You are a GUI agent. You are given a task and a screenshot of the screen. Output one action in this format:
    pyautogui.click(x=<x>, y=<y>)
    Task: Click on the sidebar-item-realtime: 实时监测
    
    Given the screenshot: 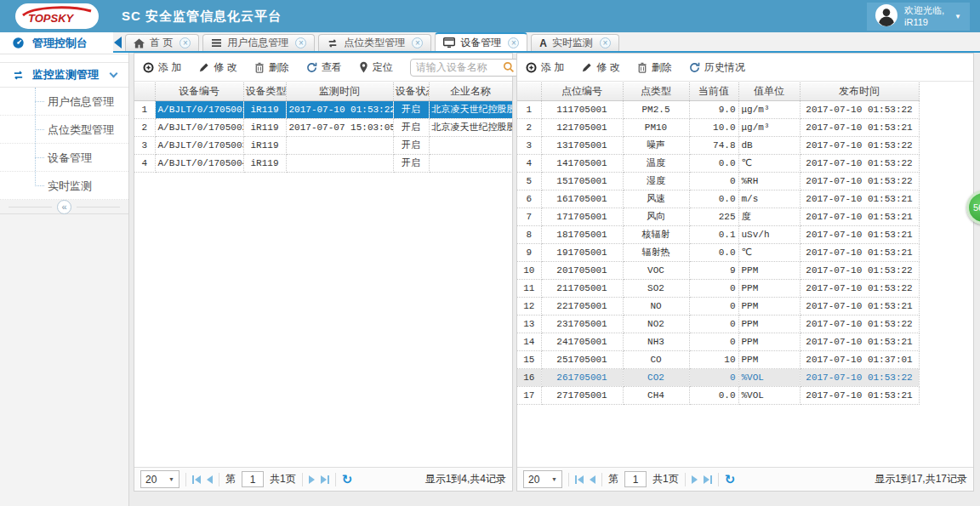 What is the action you would take?
    pyautogui.click(x=65, y=185)
    